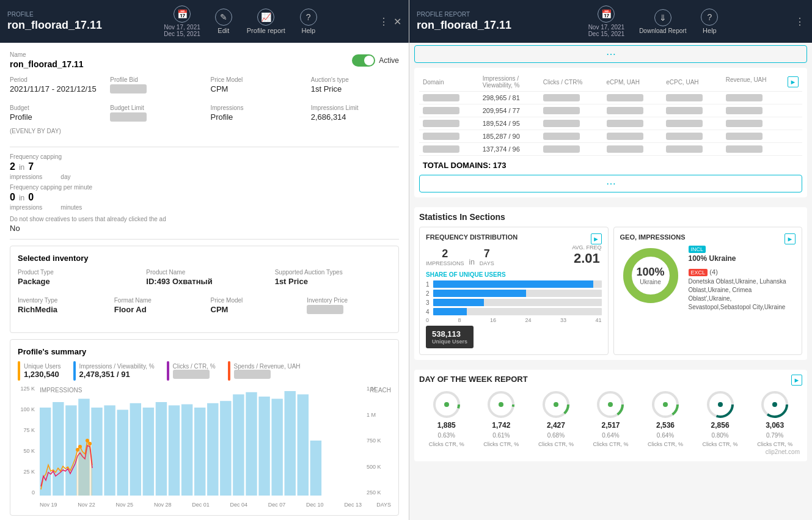 The width and height of the screenshot is (812, 520). Describe the element at coordinates (204, 258) in the screenshot. I see `inventory-title: Selected inventory` at that location.